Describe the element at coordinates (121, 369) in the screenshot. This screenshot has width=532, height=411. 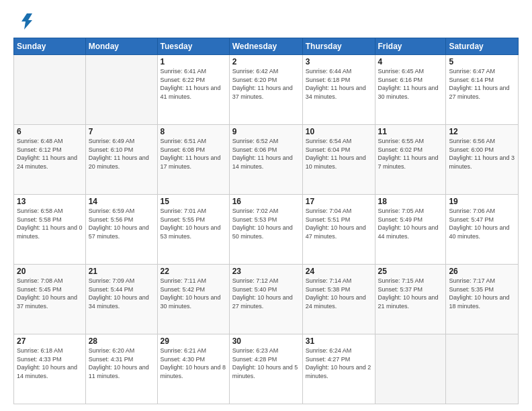
I see `calendar-cell: 28Sunrise: 6:20 AM Sunset: 4:31 PM Dayli…` at that location.